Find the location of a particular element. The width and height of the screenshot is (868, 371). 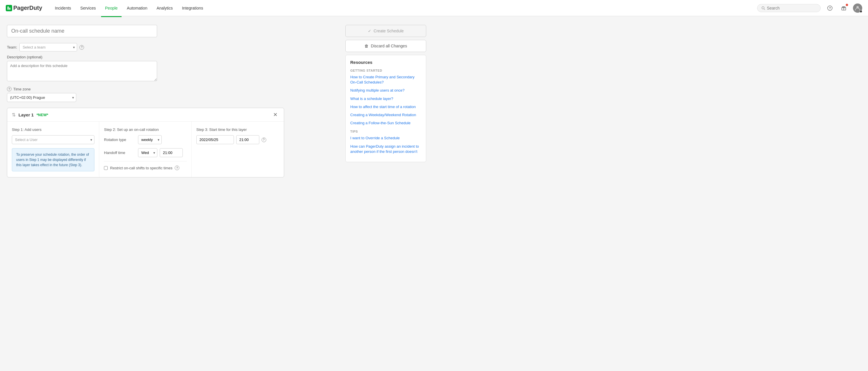

handoff-time-input is located at coordinates (171, 152).